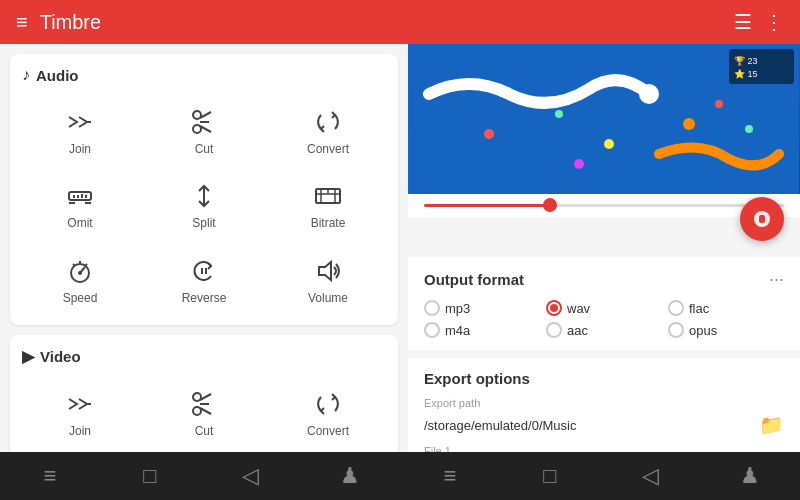 Image resolution: width=800 pixels, height=500 pixels. Describe the element at coordinates (746, 61) in the screenshot. I see `svg-text: 🏆 23` at that location.